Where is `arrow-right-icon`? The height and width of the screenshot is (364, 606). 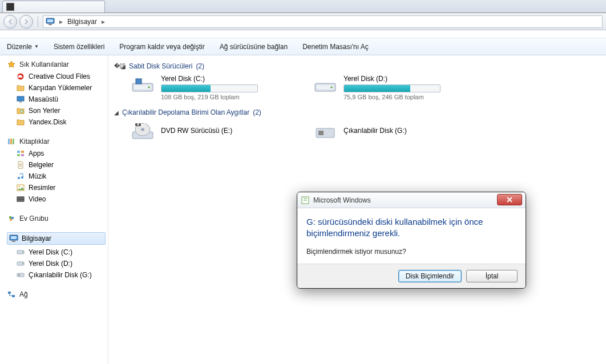 arrow-right-icon is located at coordinates (26, 22).